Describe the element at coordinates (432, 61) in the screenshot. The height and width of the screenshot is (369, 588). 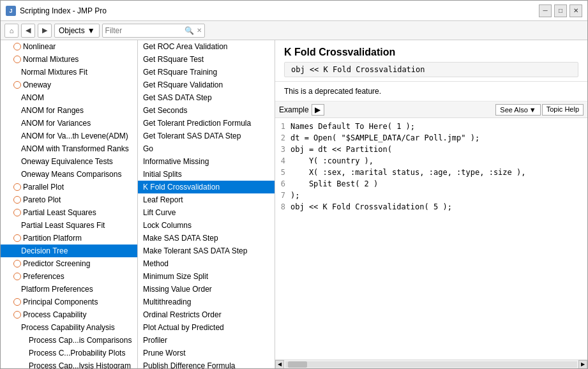
I see `right-header: K Fold Crossvalidation obj << K Fold Cro…` at that location.